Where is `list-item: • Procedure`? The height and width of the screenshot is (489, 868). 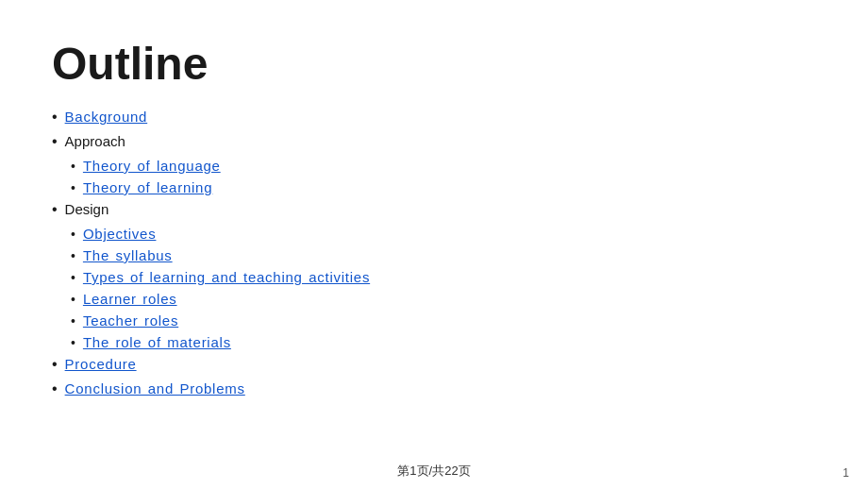
list-item: • Procedure is located at coordinates (434, 364).